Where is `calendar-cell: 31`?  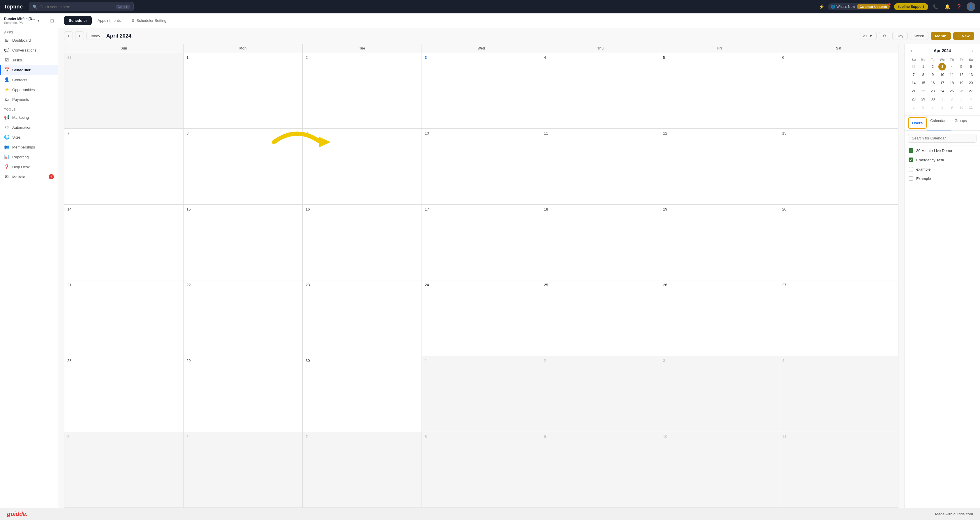
calendar-cell: 31 is located at coordinates (124, 91).